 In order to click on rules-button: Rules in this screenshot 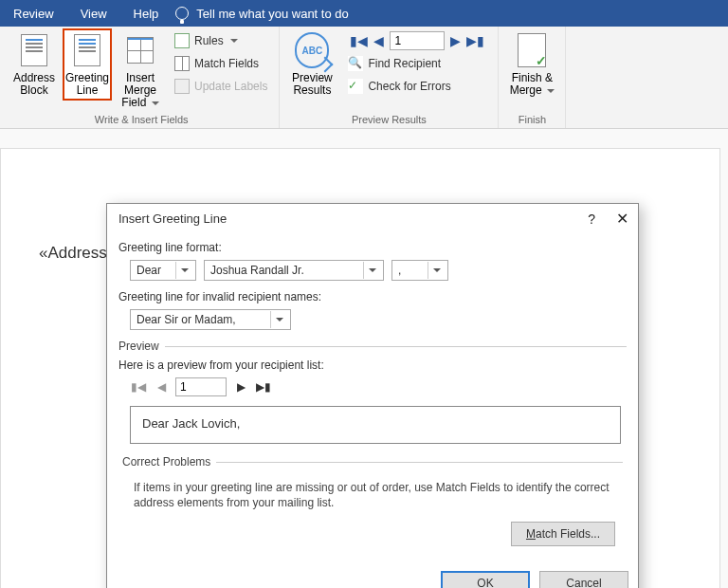, I will do `click(221, 41)`.